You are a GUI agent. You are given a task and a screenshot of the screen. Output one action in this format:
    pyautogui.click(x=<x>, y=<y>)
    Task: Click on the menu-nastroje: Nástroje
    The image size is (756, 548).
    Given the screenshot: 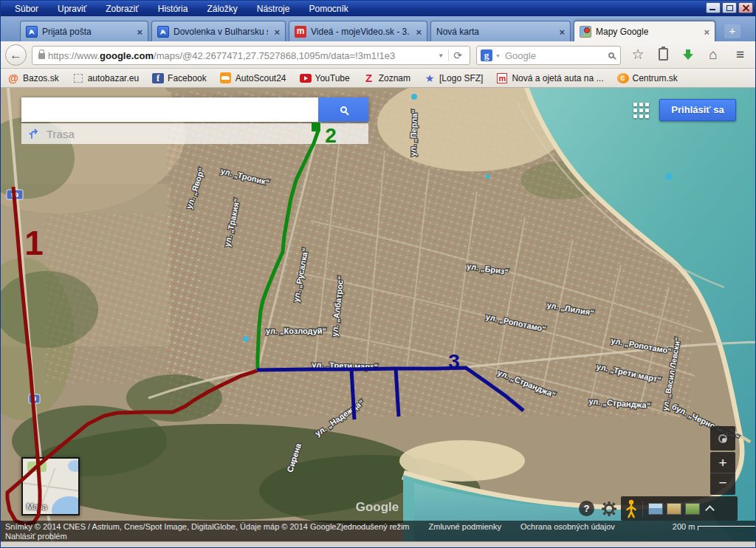 What is the action you would take?
    pyautogui.click(x=273, y=9)
    